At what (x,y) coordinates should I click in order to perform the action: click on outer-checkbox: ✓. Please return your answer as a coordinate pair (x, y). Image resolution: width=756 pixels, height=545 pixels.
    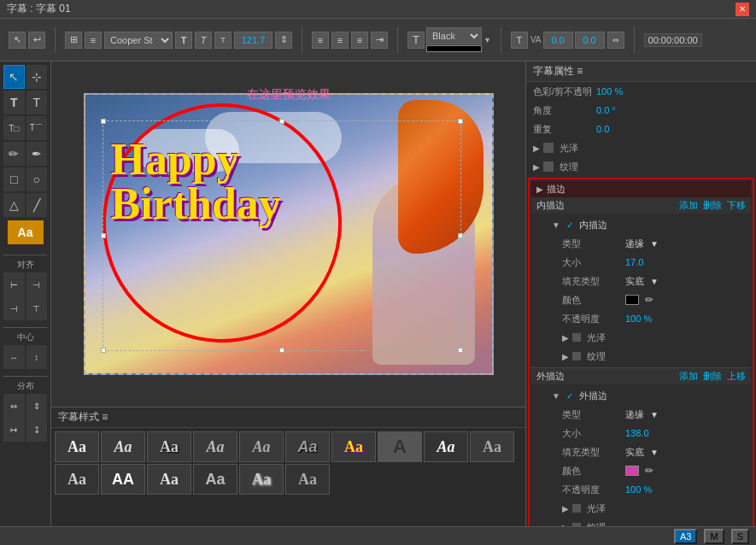
    Looking at the image, I should click on (570, 396).